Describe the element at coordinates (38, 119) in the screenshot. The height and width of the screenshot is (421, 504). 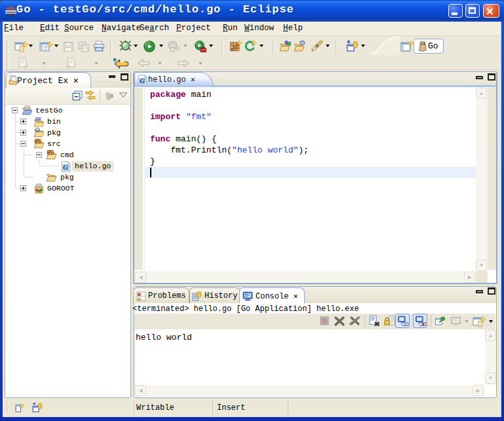
I see `svg-text: 010` at that location.